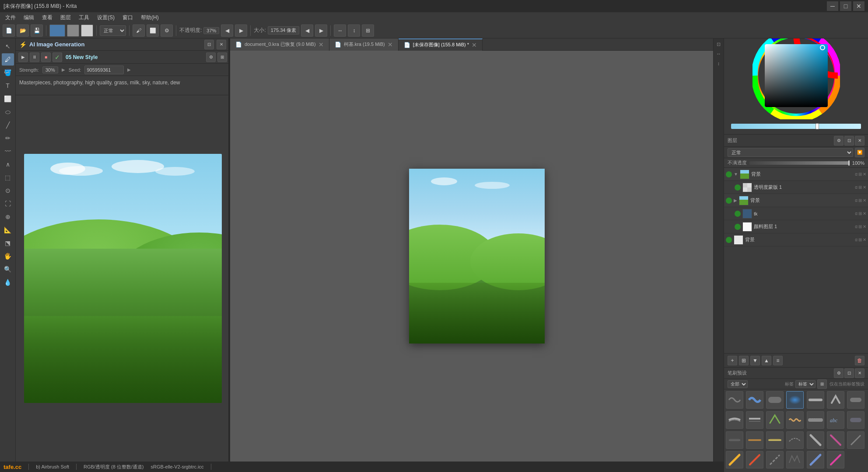 This screenshot has width=868, height=472. What do you see at coordinates (738, 384) in the screenshot?
I see `brush-category-select: 全部` at bounding box center [738, 384].